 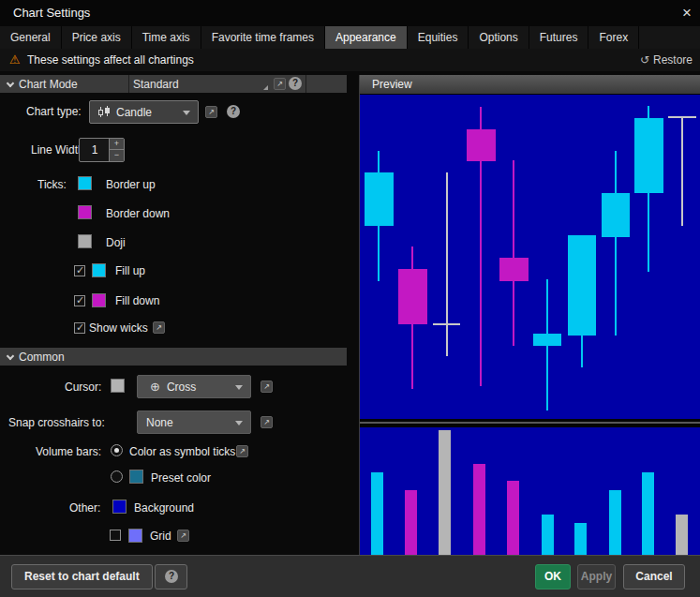 I want to click on grid-color-swatch, so click(x=135, y=536).